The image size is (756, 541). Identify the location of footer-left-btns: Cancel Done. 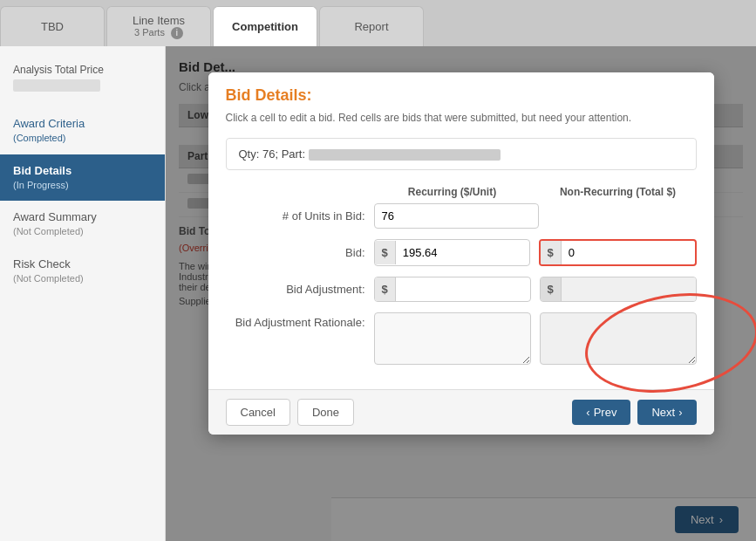
(290, 412).